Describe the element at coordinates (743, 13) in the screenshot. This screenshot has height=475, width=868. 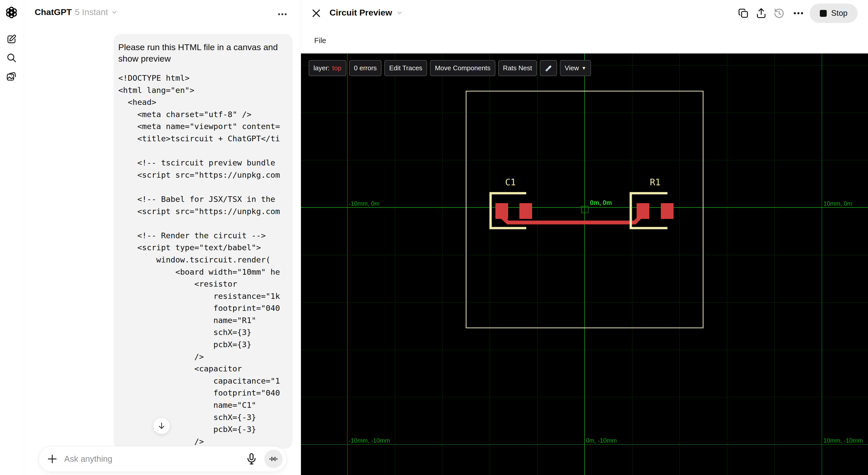
I see `copy-button` at that location.